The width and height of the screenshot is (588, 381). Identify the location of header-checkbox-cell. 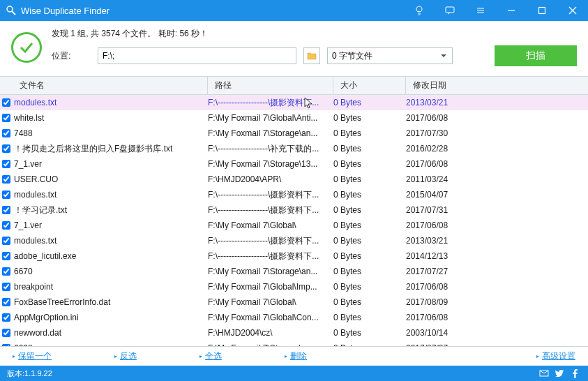
(6, 85).